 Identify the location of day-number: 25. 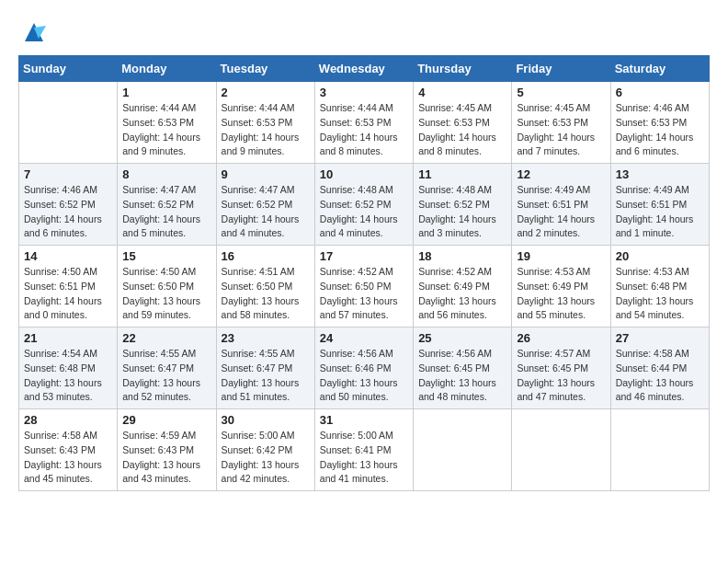
(462, 339).